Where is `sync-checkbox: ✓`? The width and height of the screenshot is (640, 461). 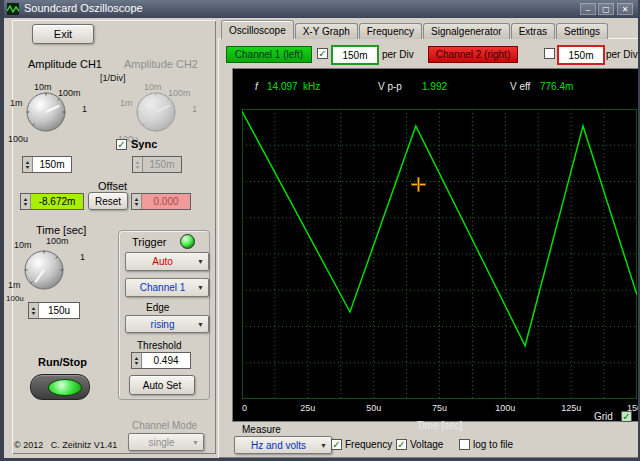 sync-checkbox: ✓ is located at coordinates (122, 144).